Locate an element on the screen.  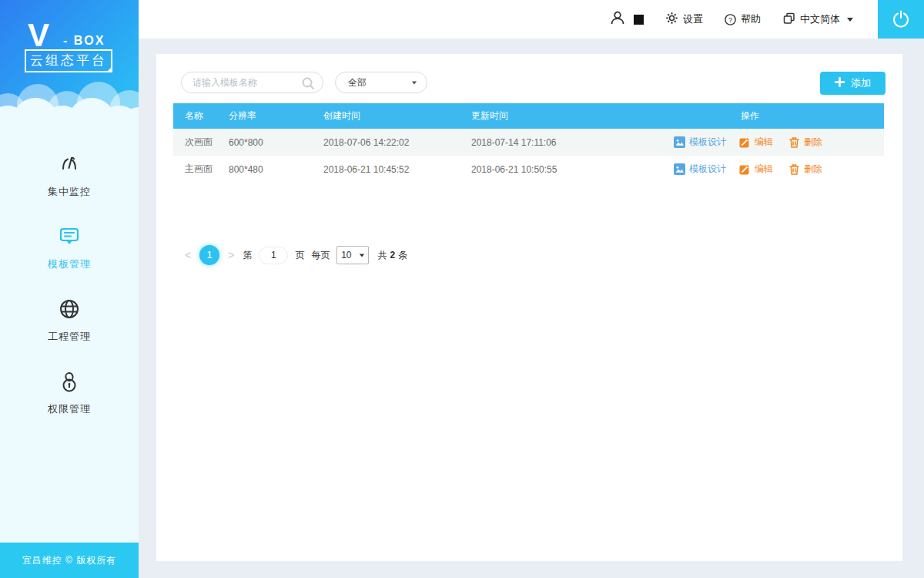
add-button: 添加 is located at coordinates (853, 83).